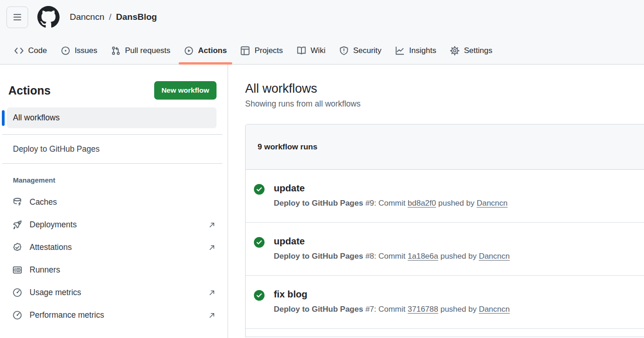 This screenshot has height=338, width=644. What do you see at coordinates (186, 90) in the screenshot?
I see `new-workflow-button: New workflow` at bounding box center [186, 90].